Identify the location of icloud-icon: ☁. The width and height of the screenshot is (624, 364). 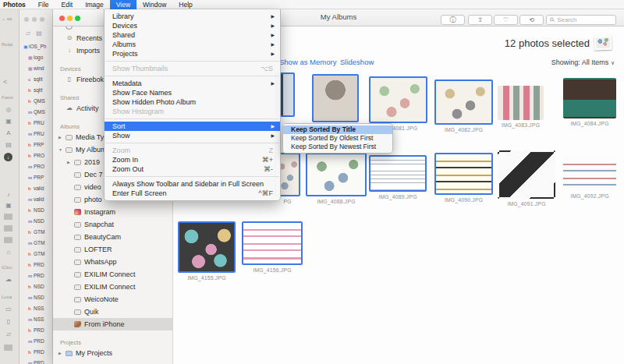
(9, 279).